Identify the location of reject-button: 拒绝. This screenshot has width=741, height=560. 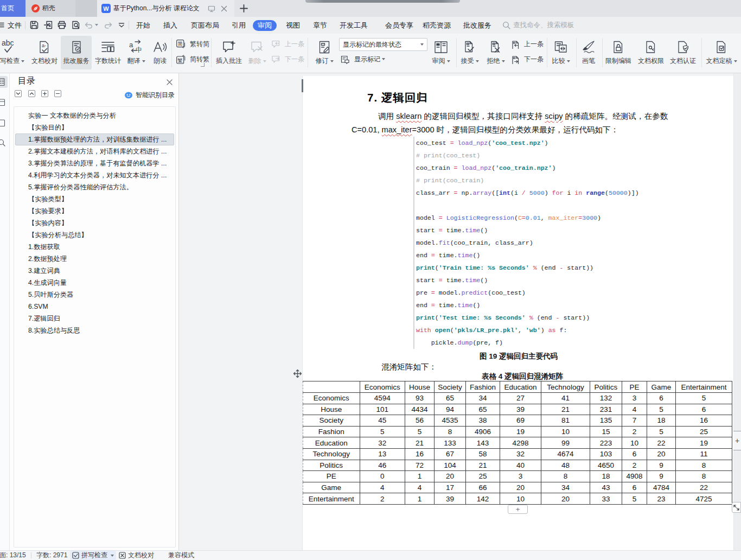
(496, 53).